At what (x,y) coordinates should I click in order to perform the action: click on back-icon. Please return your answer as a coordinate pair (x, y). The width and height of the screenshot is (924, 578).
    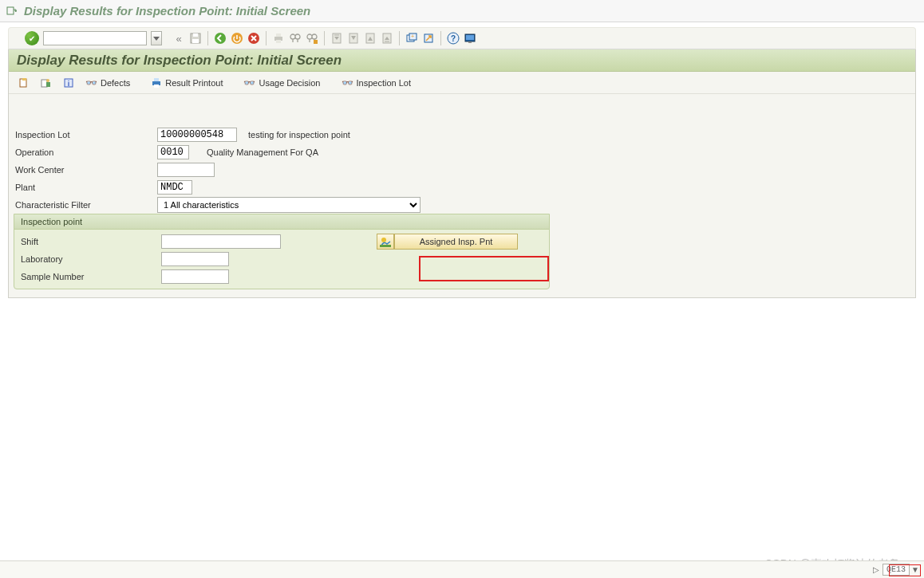
    Looking at the image, I should click on (220, 38).